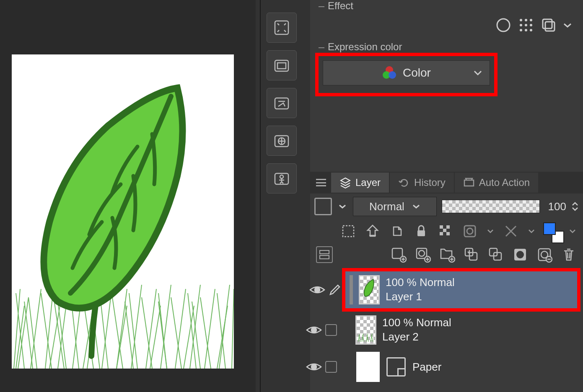  What do you see at coordinates (360, 183) in the screenshot?
I see `tab-layer: Layer` at bounding box center [360, 183].